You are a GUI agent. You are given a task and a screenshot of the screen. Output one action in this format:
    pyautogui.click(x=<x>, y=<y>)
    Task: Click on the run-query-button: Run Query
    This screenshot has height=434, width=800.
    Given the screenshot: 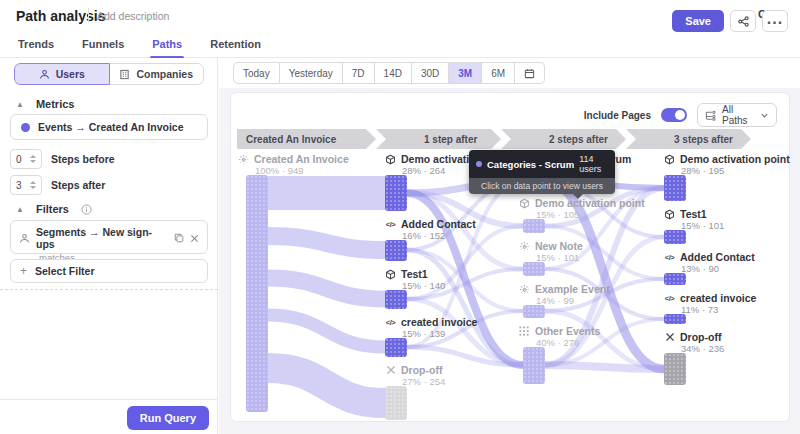 What is the action you would take?
    pyautogui.click(x=168, y=418)
    